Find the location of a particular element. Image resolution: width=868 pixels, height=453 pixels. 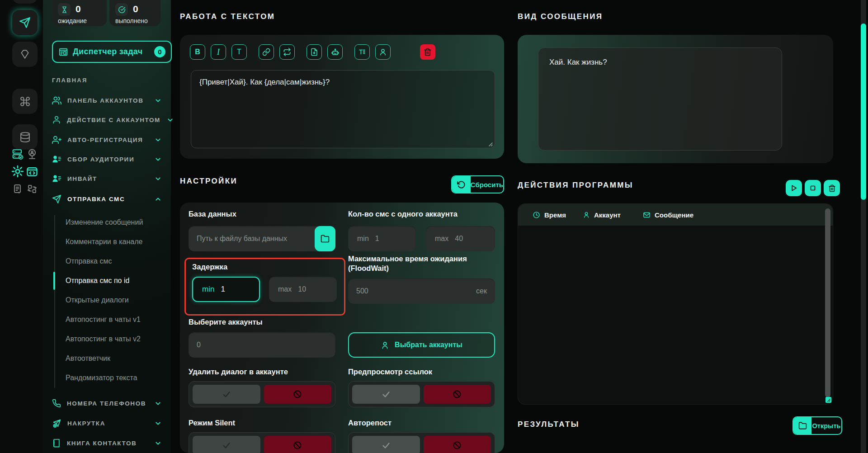

pending-stat-card: 0 ожидание is located at coordinates (80, 13).